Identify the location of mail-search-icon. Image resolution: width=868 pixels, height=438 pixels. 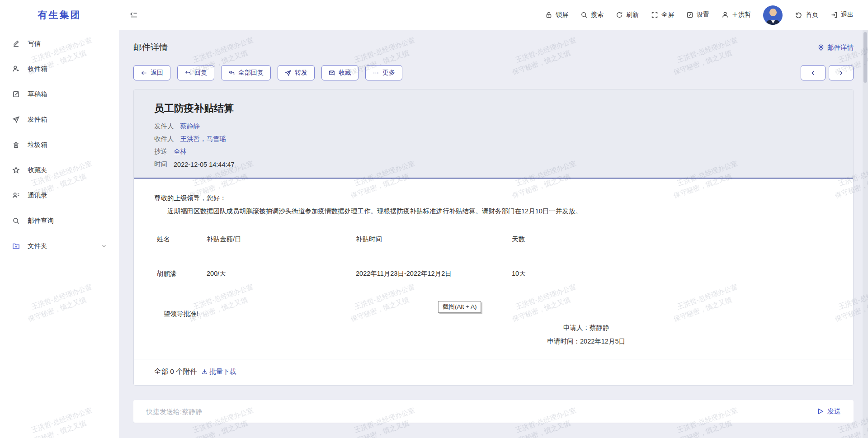
(16, 221).